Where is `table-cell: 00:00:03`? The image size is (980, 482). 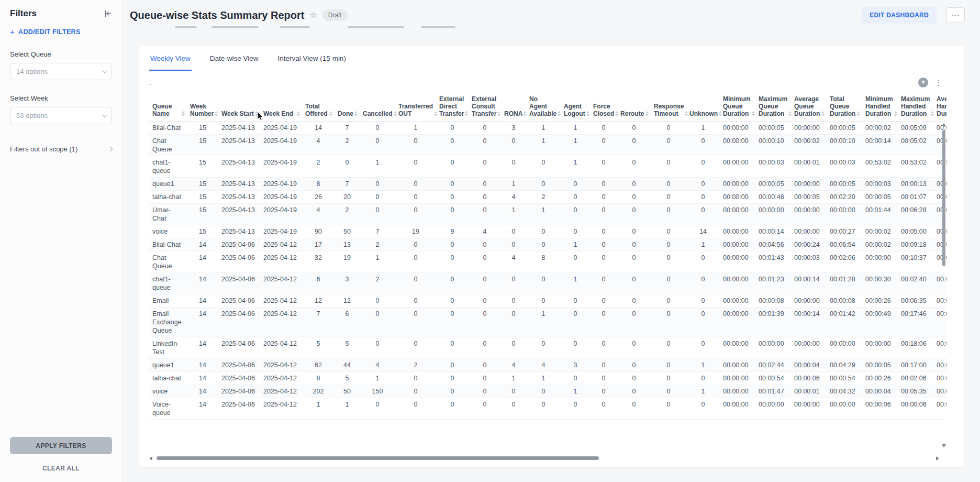
table-cell: 00:00:03 is located at coordinates (773, 167).